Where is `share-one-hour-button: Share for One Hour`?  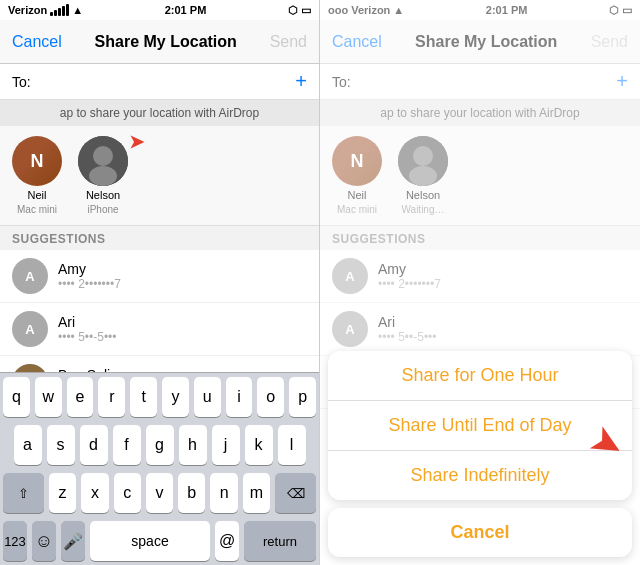
share-one-hour-button: Share for One Hour is located at coordinates (480, 376).